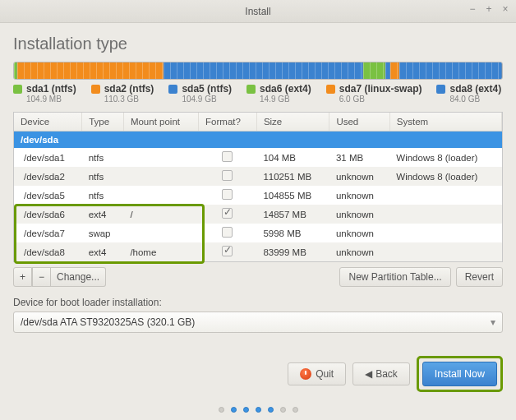 The image size is (516, 420). Describe the element at coordinates (394, 277) in the screenshot. I see `new-partition-table-button: New Partition Table...` at that location.